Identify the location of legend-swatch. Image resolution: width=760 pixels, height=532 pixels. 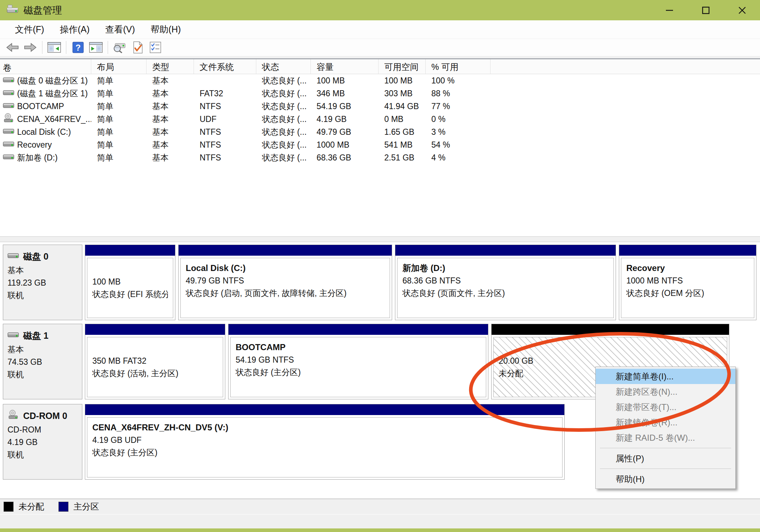
(9, 507).